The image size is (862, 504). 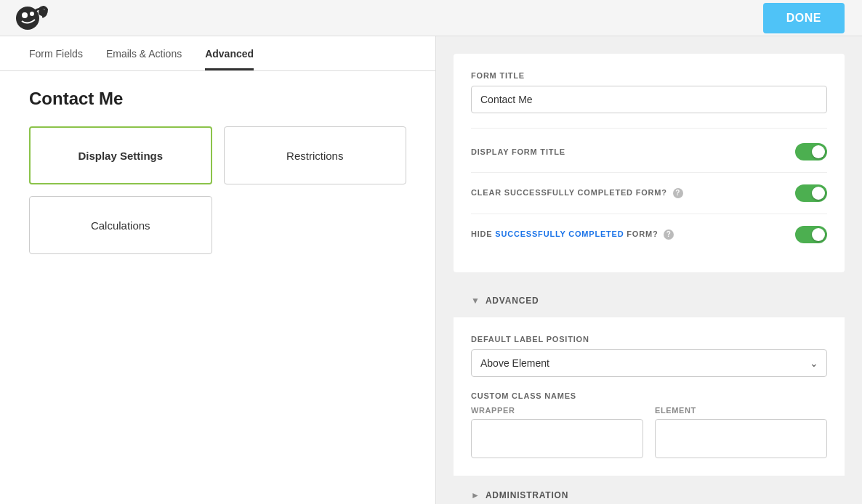 I want to click on card-calculations-label: Calculations, so click(x=121, y=225).